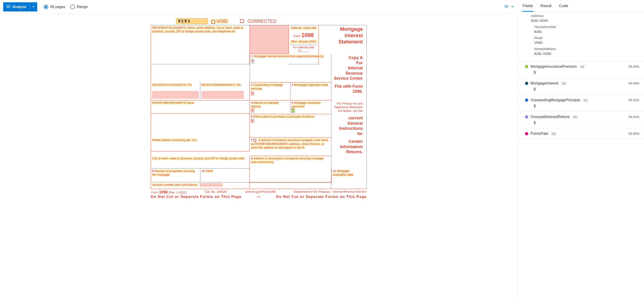 The height and width of the screenshot is (299, 644). I want to click on field-item: MortgageInterest#199.99%$, so click(581, 86).